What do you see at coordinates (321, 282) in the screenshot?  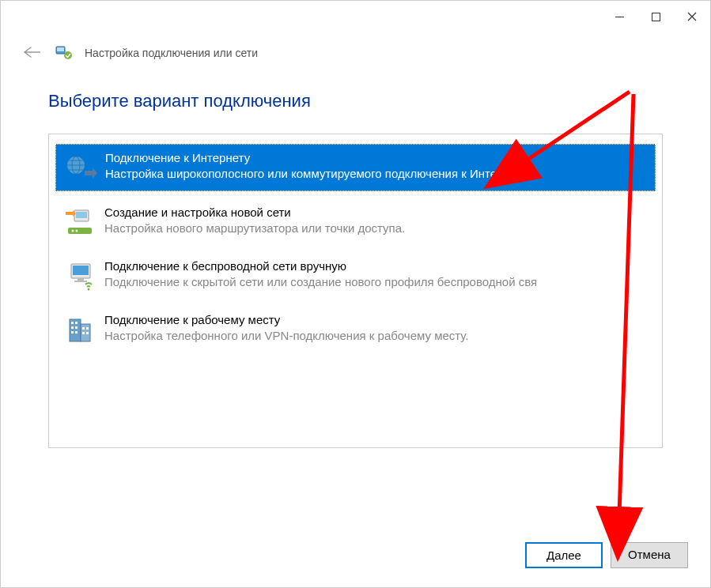 I see `option-desc: Подключение к скрытой сети или создание …` at bounding box center [321, 282].